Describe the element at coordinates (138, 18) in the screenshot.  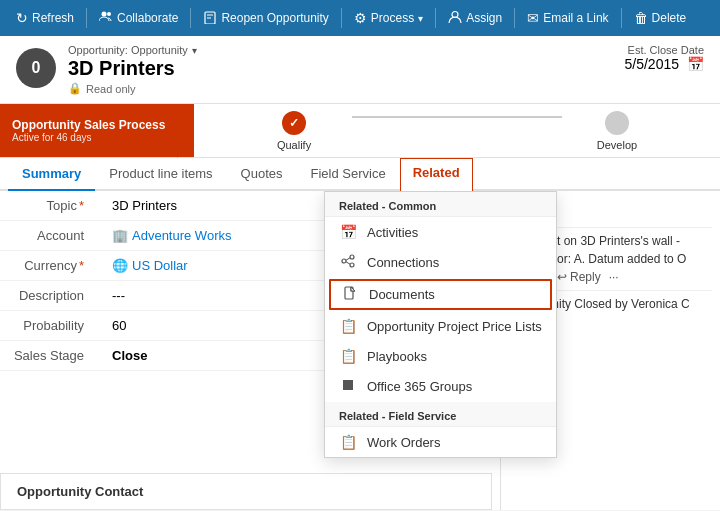
I see `toolbar-collaborate-btn: Collaborate` at that location.